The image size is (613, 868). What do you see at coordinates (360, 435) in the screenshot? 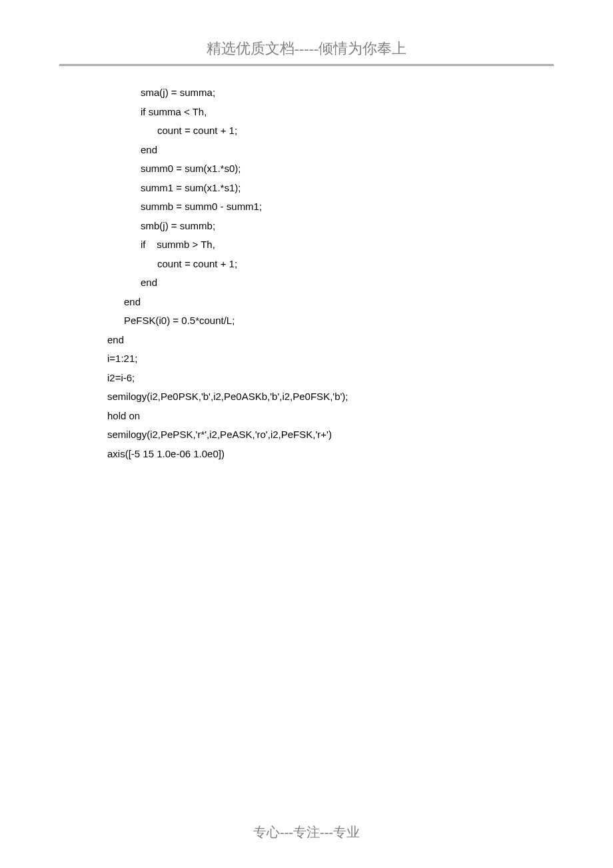
I see `code-line: semilogy(i2,PePSK,'r*',i2,PeASK,'ro',i2,…` at bounding box center [360, 435].